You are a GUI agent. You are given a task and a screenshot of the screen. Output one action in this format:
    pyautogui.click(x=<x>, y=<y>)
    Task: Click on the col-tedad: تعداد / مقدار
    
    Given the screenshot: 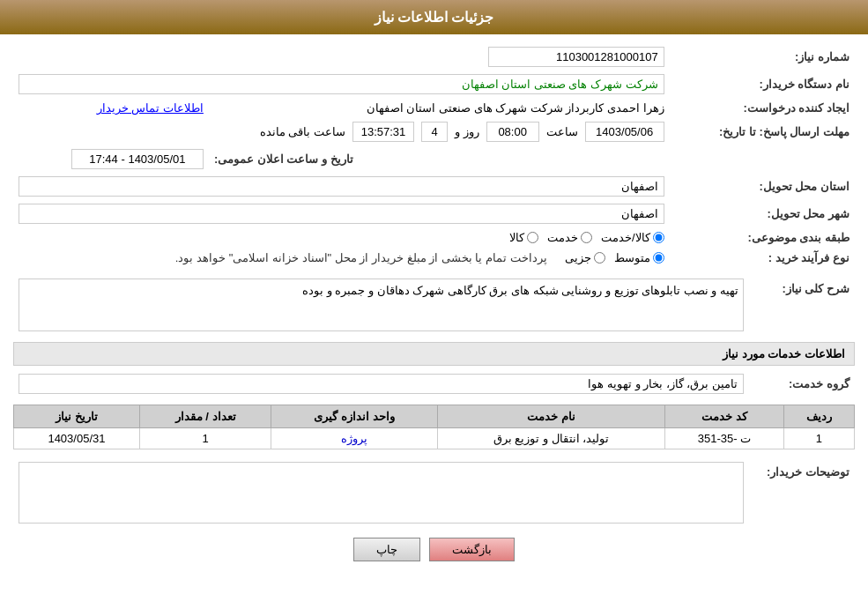 What is the action you would take?
    pyautogui.click(x=204, y=417)
    